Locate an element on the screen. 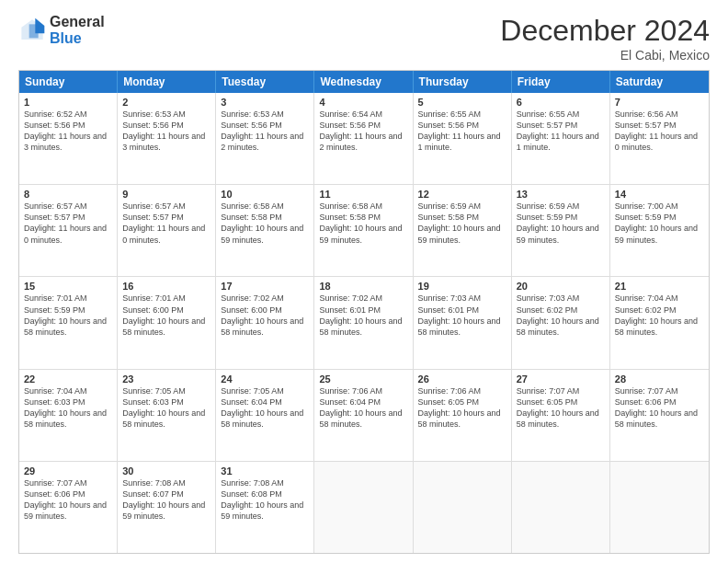  logo: General Blue is located at coordinates (62, 29).